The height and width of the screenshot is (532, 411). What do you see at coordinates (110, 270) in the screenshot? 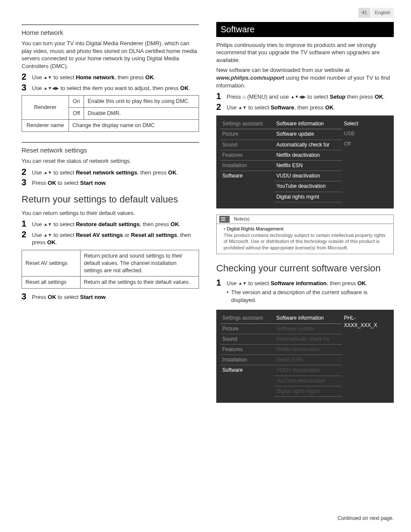
I see `reset-settings-table: Reset AV settings Return picture and sou…` at bounding box center [110, 270].